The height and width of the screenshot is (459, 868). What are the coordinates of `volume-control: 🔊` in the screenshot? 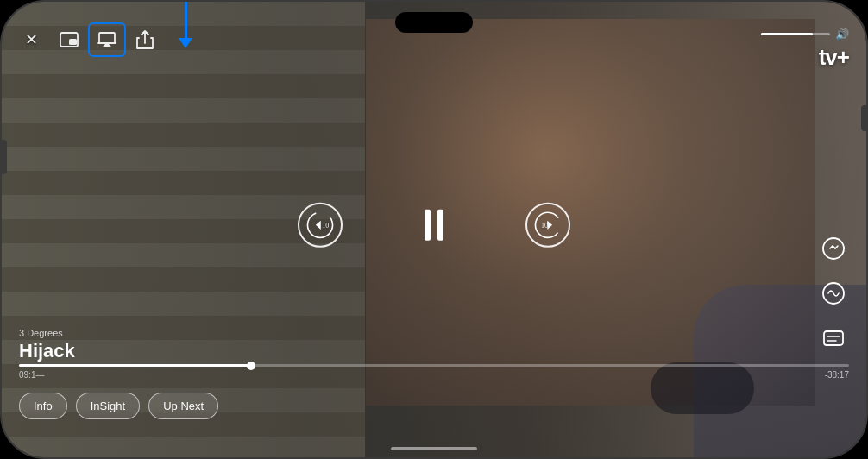 It's located at (805, 35).